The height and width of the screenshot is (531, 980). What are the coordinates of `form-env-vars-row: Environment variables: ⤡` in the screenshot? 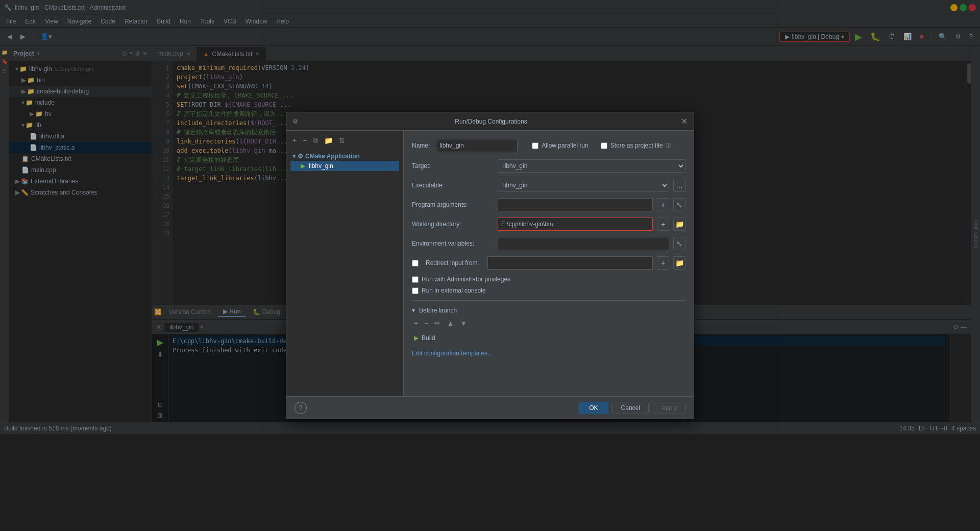 It's located at (549, 244).